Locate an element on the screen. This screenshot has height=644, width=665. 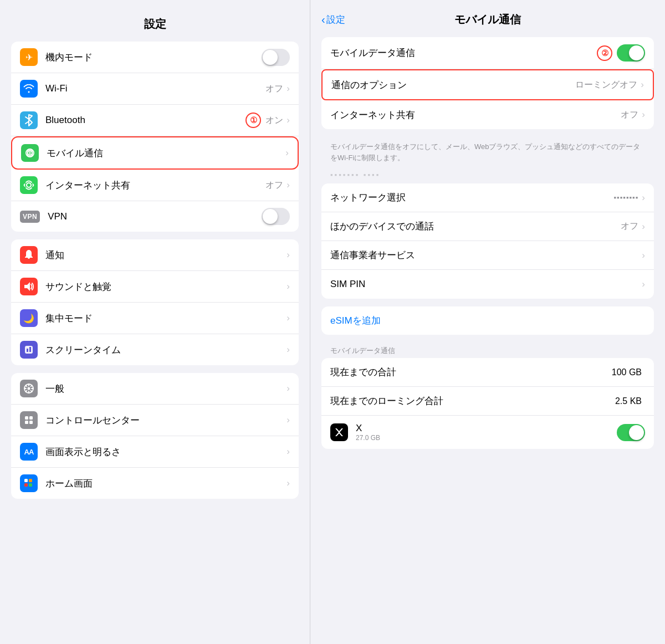
airplane-icon: ✈ is located at coordinates (29, 57).